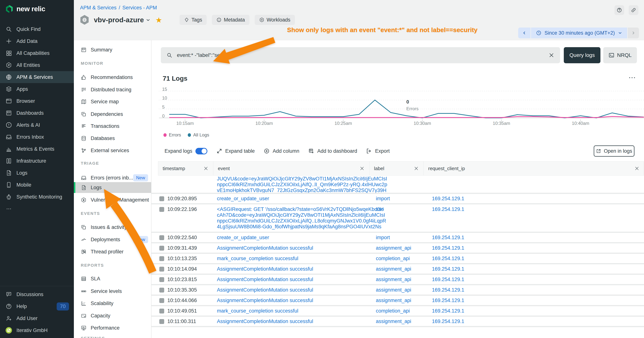 Image resolution: width=644 pixels, height=338 pixels. I want to click on logs-timeseries-chart, so click(398, 107).